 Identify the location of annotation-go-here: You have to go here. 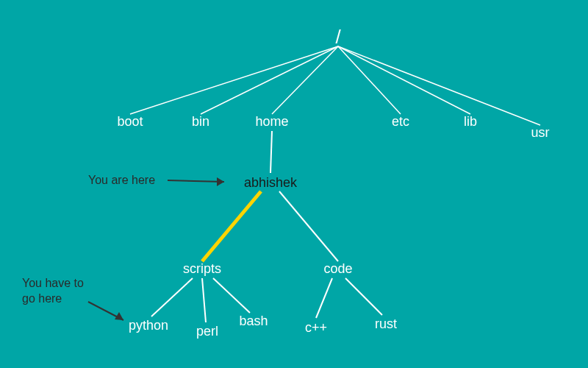
(53, 291).